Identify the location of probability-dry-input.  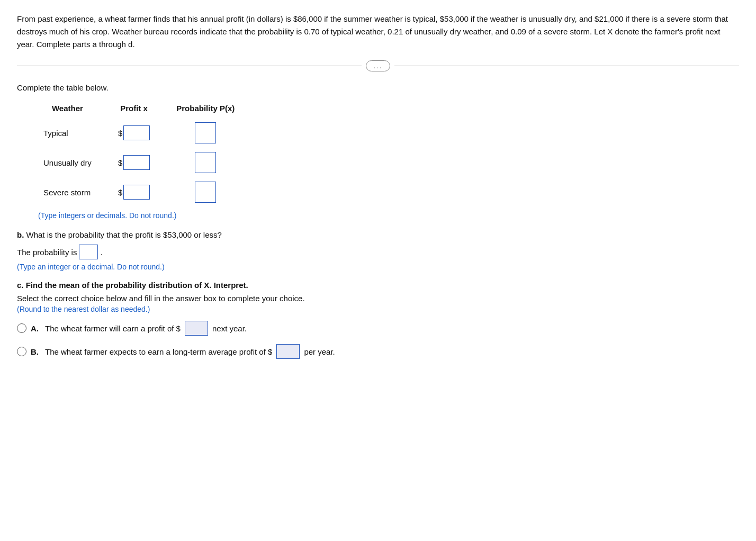
(205, 163).